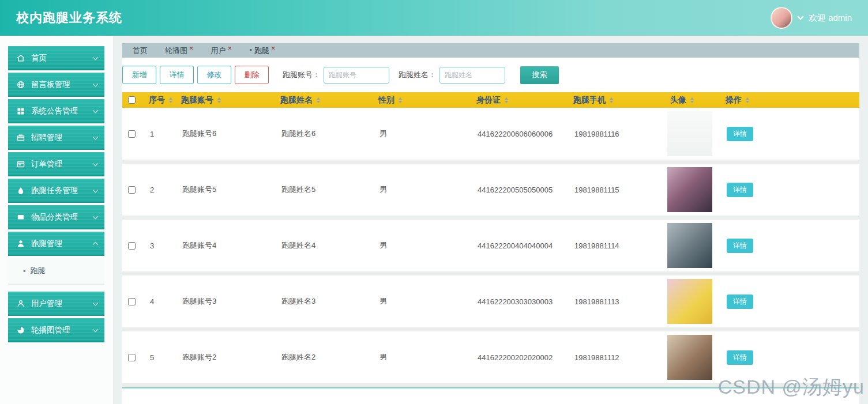  I want to click on cell-idcard: 441622200303030003, so click(517, 302).